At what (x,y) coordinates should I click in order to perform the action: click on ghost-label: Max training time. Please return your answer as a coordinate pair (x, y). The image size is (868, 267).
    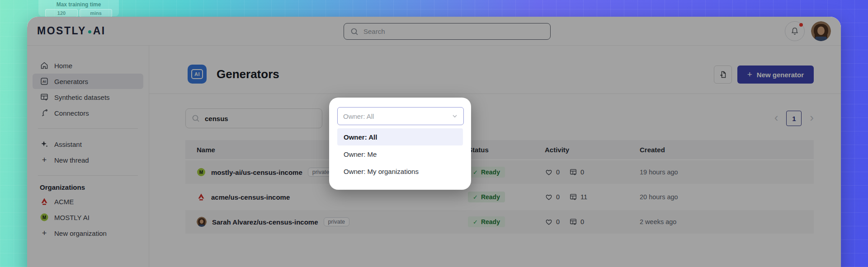
    Looking at the image, I should click on (79, 4).